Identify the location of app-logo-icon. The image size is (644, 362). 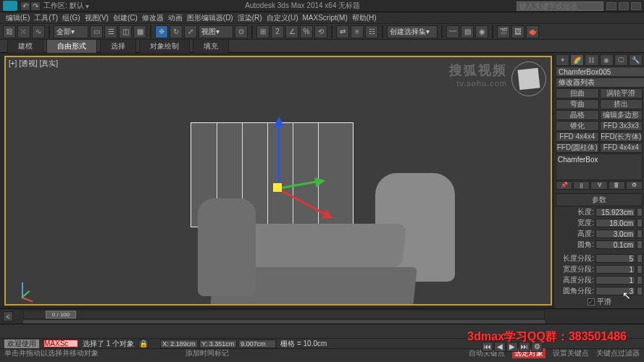
(10, 6).